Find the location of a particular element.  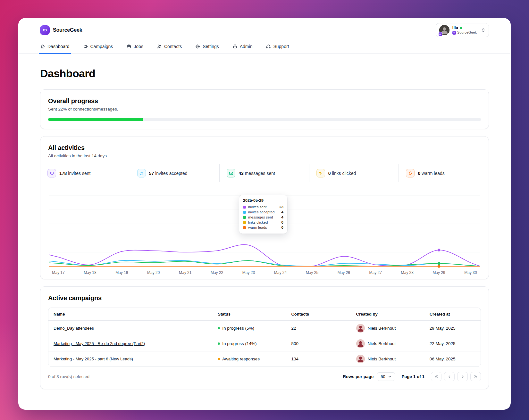

page-title: Dashboard is located at coordinates (264, 74).